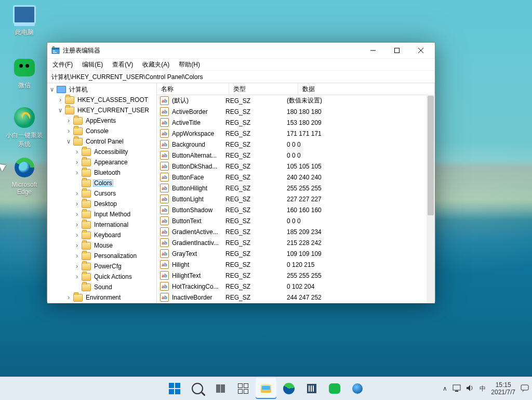  I want to click on menu-file: 文件(F), so click(62, 64).